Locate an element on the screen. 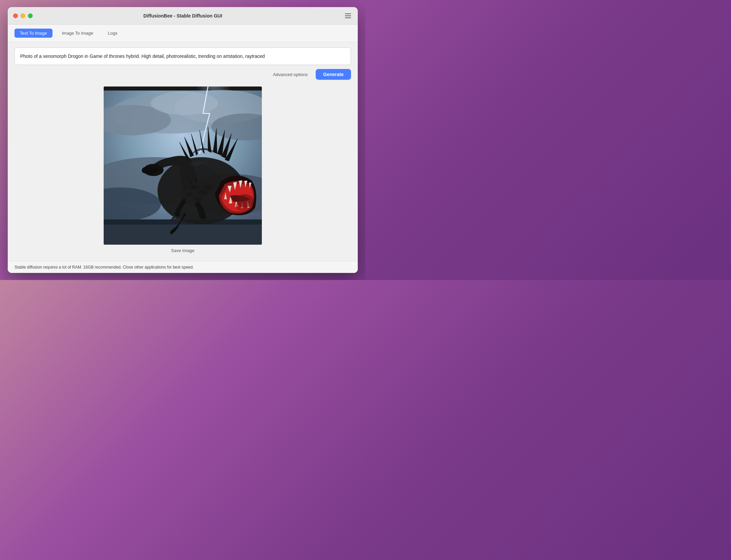 The height and width of the screenshot is (560, 731). titlebar: DiffusionBee - Stable Diffusion GUI is located at coordinates (183, 16).